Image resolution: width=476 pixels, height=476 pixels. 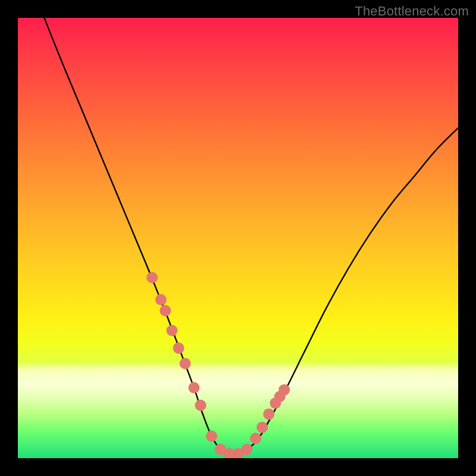 What do you see at coordinates (412, 11) in the screenshot?
I see `watermark-text: TheBottleneck.com` at bounding box center [412, 11].